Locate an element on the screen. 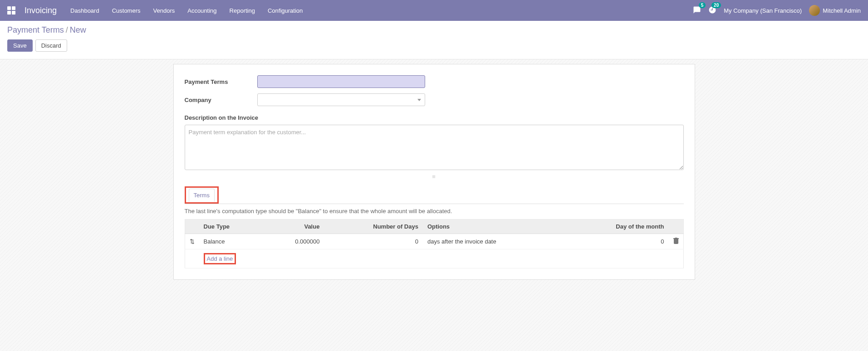  nav-dashboard: Dashboard is located at coordinates (85, 11).